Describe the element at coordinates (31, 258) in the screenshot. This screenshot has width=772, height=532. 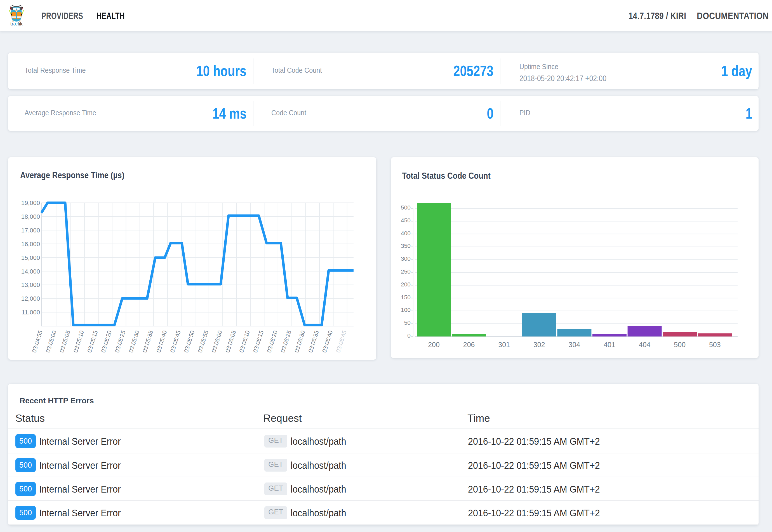
I see `svg-text: 15,000` at that location.